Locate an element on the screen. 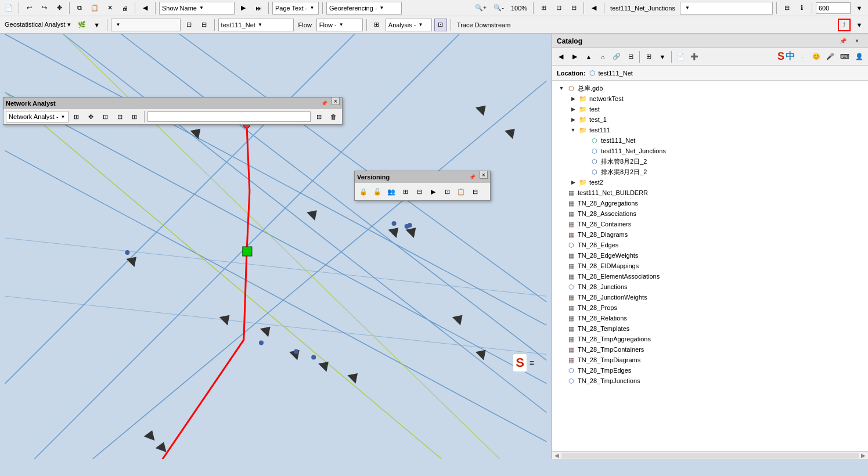 The width and height of the screenshot is (868, 476). new-btn: 📄 is located at coordinates (9, 8).